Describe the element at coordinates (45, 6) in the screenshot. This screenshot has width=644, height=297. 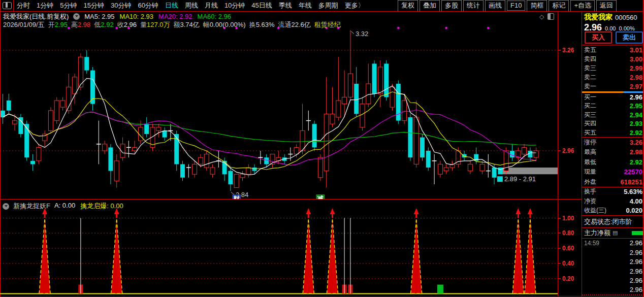
I see `menu-item-period: 1分钟` at that location.